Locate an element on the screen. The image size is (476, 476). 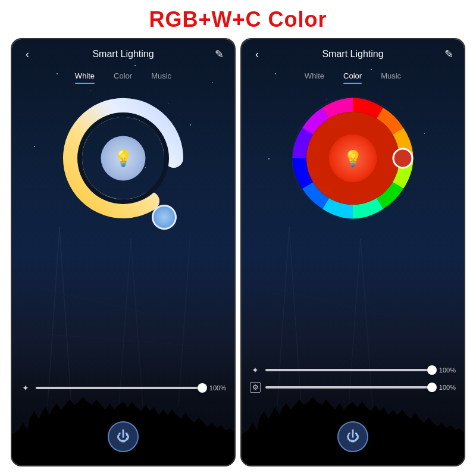
left-sliders: ✦ 100% is located at coordinates (123, 392).